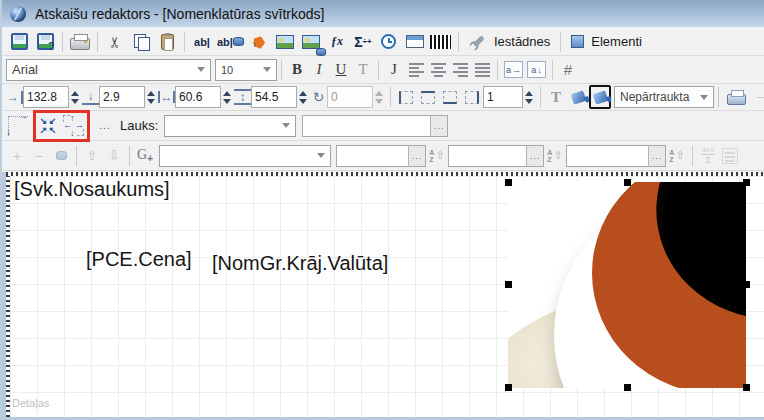 Image resolution: width=764 pixels, height=420 pixels. I want to click on border-bottom-button, so click(450, 97).